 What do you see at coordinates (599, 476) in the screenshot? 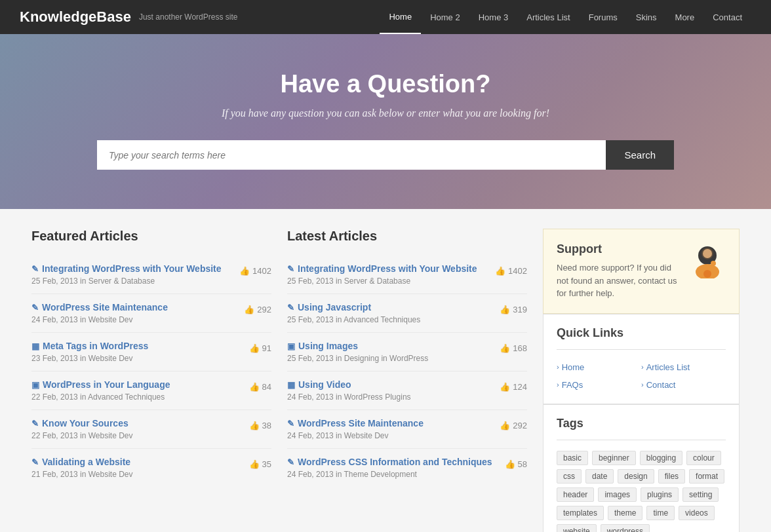
I see `tag-item: date` at bounding box center [599, 476].